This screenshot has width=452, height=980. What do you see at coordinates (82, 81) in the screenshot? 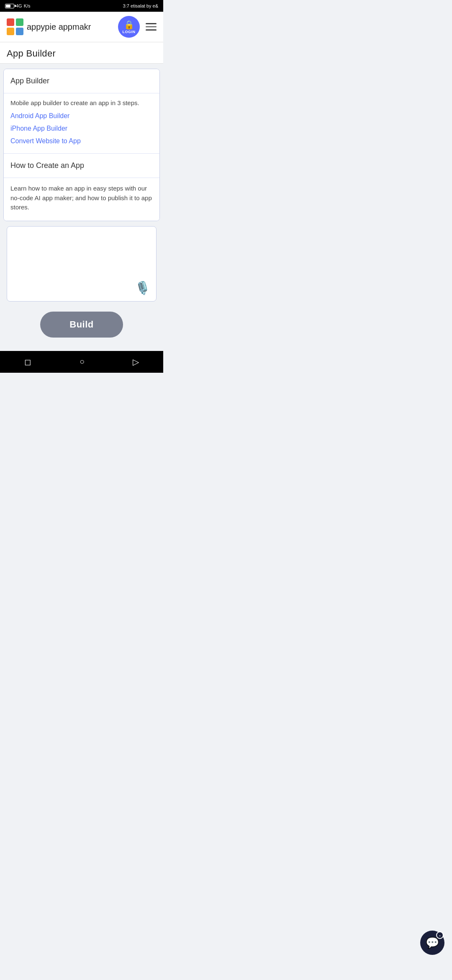
I see `app-builder-card-header: App Builder` at bounding box center [82, 81].